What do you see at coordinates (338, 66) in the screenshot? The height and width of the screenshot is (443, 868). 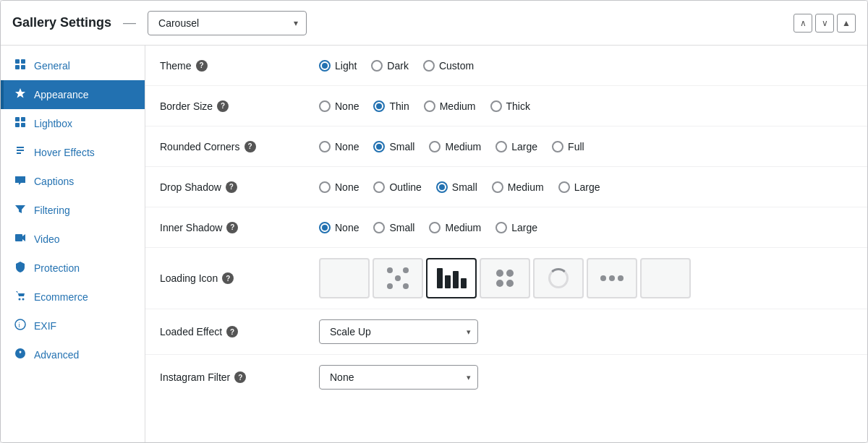 I see `theme-light-option: Light` at bounding box center [338, 66].